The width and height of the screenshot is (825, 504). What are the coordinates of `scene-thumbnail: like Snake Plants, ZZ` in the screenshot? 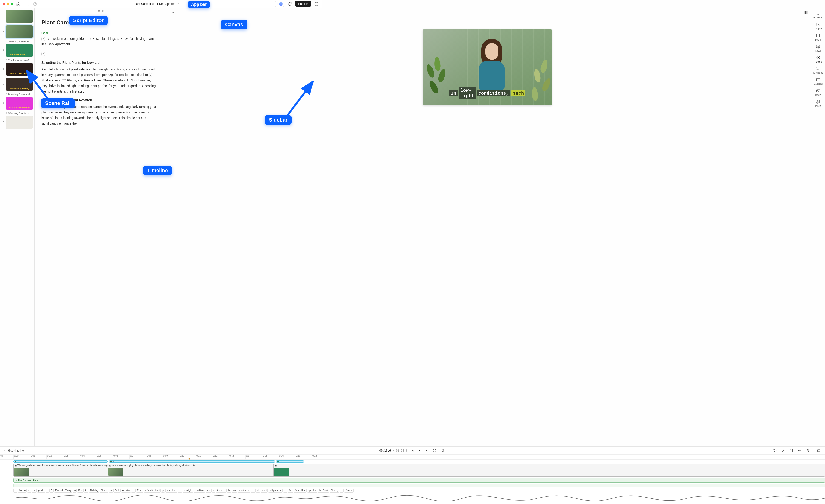 It's located at (19, 51).